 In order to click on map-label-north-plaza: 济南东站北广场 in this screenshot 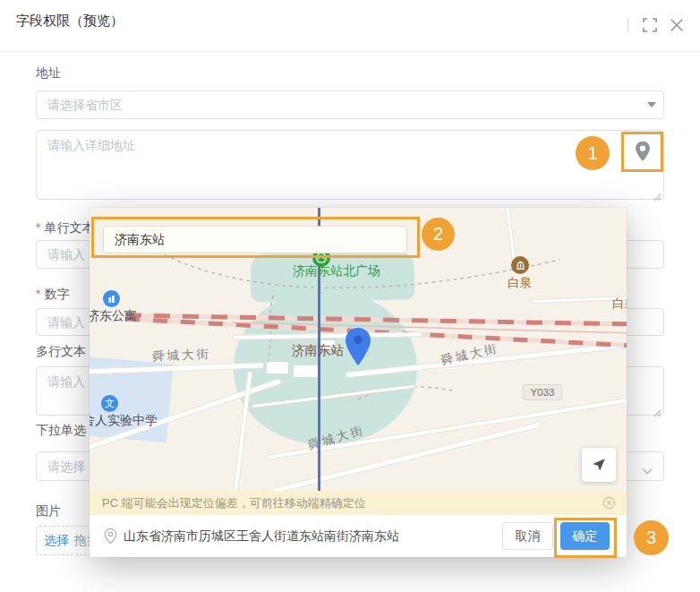, I will do `click(337, 271)`.